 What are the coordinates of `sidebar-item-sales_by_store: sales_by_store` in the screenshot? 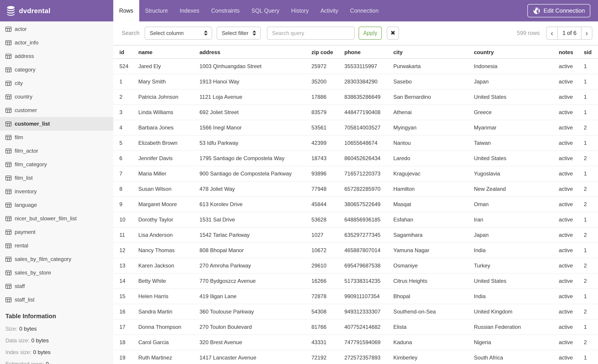 It's located at (57, 273).